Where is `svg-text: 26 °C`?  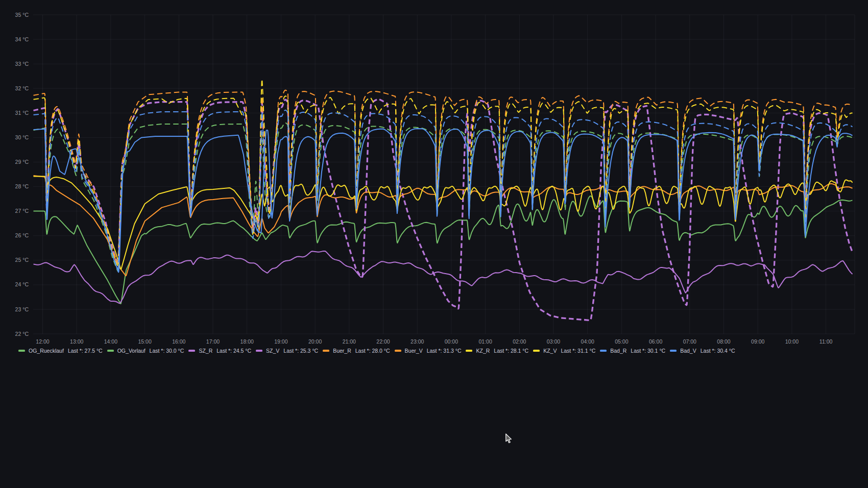 svg-text: 26 °C is located at coordinates (22, 235).